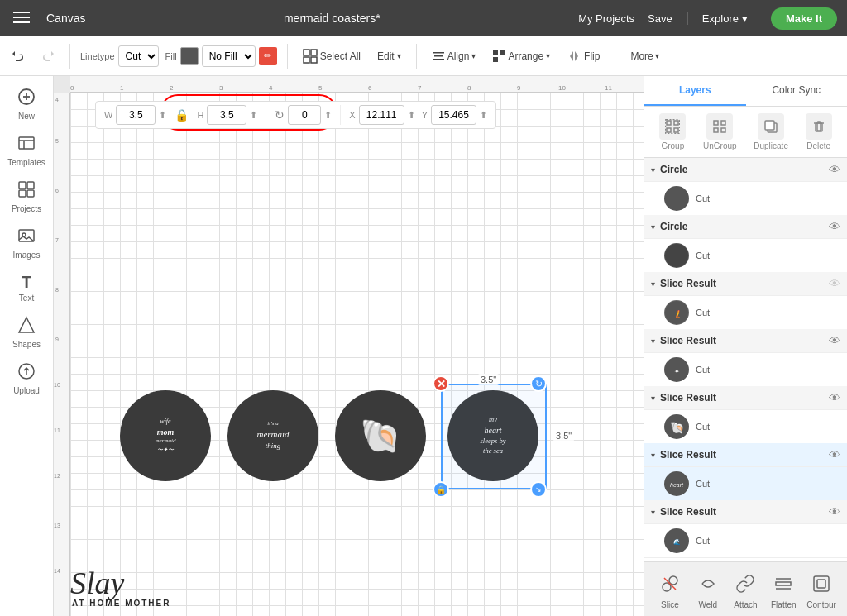 Image resolution: width=847 pixels, height=616 pixels. Describe the element at coordinates (382, 115) in the screenshot. I see `x-input` at that location.